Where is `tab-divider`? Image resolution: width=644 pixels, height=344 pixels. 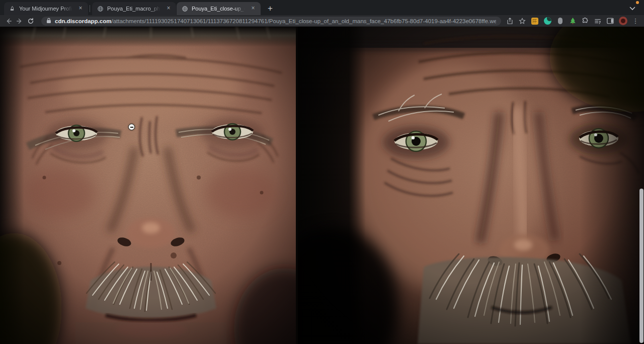
tab-divider is located at coordinates (90, 9).